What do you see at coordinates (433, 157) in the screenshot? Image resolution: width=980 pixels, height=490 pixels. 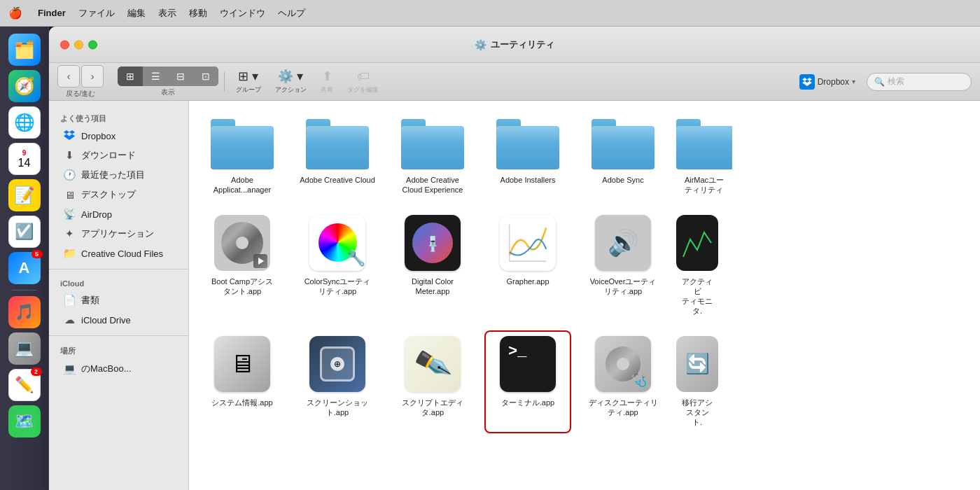 I see `folder-adobe-cce: Adobe CreativeCloud Experience` at bounding box center [433, 157].